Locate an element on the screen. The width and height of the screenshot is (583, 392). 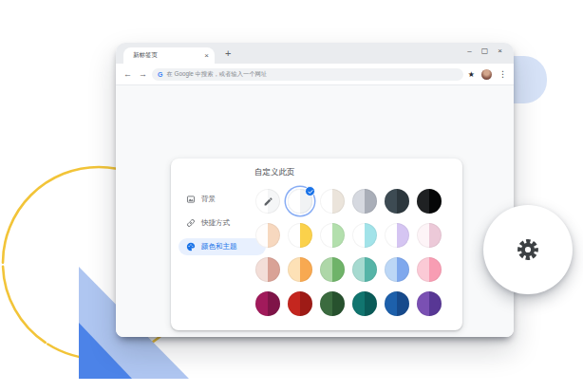
maximize-button: ▢ is located at coordinates (485, 51).